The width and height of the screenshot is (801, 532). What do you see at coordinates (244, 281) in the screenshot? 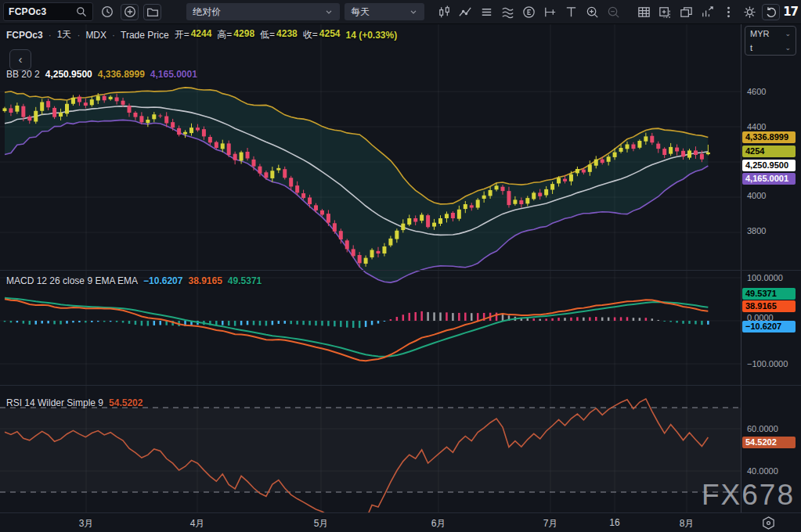
I see `macd-signal-value: 49.5371` at bounding box center [244, 281].